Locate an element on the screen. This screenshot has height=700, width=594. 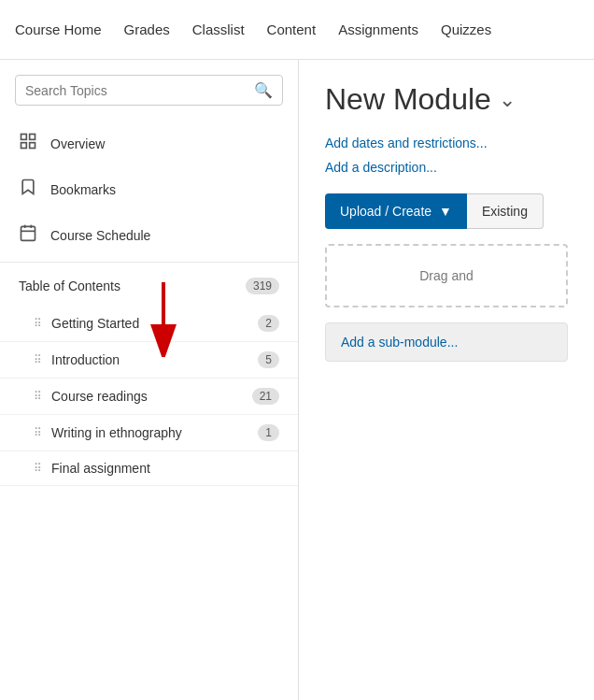
overview-icon is located at coordinates (28, 144).